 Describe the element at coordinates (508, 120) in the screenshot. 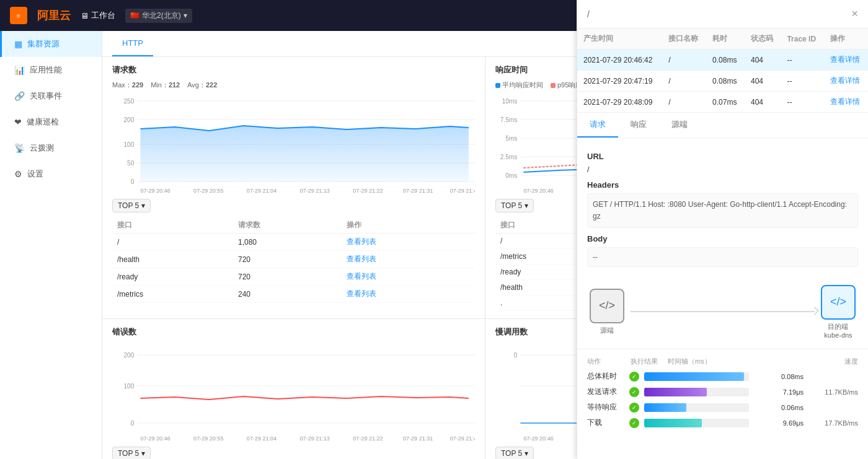

I see `svg-text: 7.5ms` at that location.